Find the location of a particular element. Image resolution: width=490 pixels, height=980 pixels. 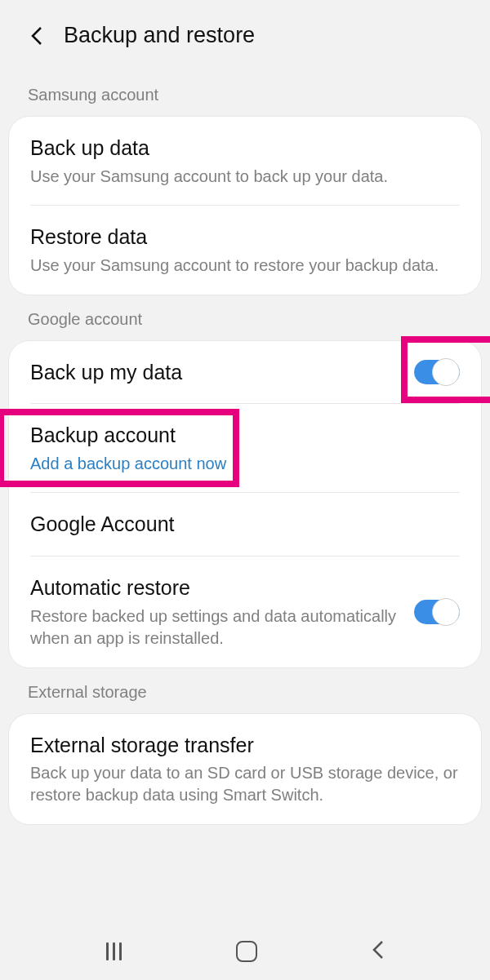

item-automatic-restore: Automatic restore Restore backed up sett… is located at coordinates (245, 612).